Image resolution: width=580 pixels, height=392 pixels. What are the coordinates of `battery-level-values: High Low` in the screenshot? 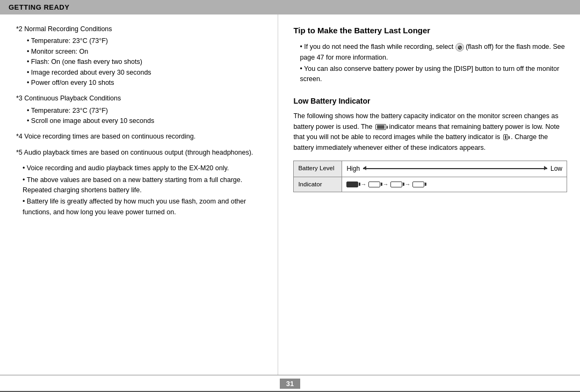 It's located at (454, 169).